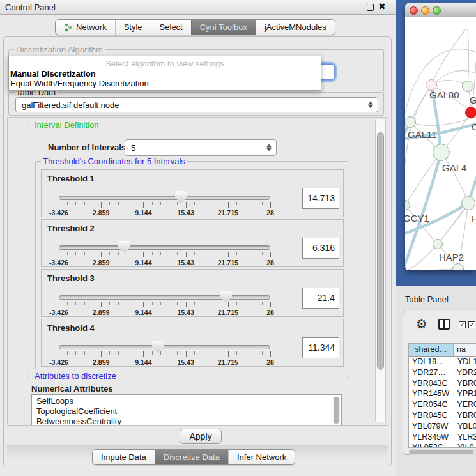 This screenshot has height=476, width=476. Describe the element at coordinates (451, 257) in the screenshot. I see `node-label: HAP2` at that location.